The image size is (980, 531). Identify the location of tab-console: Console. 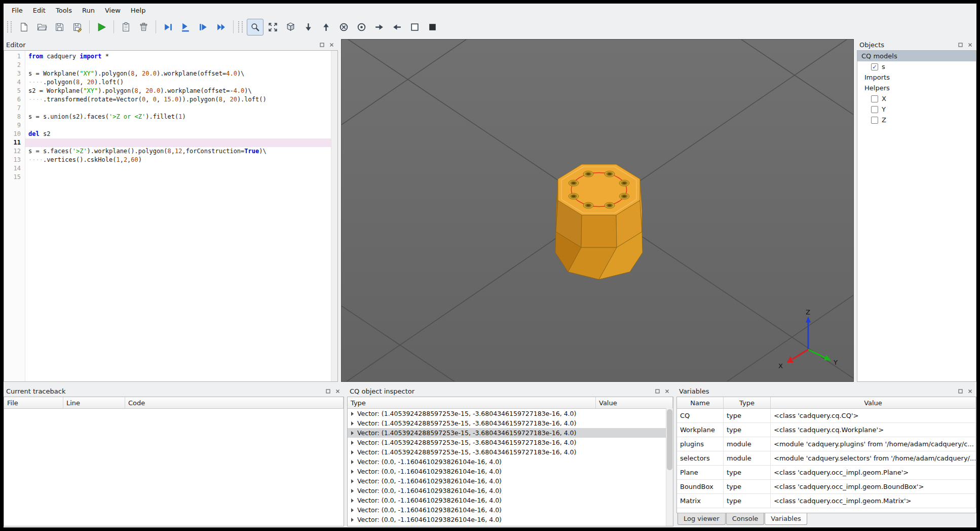
(745, 519).